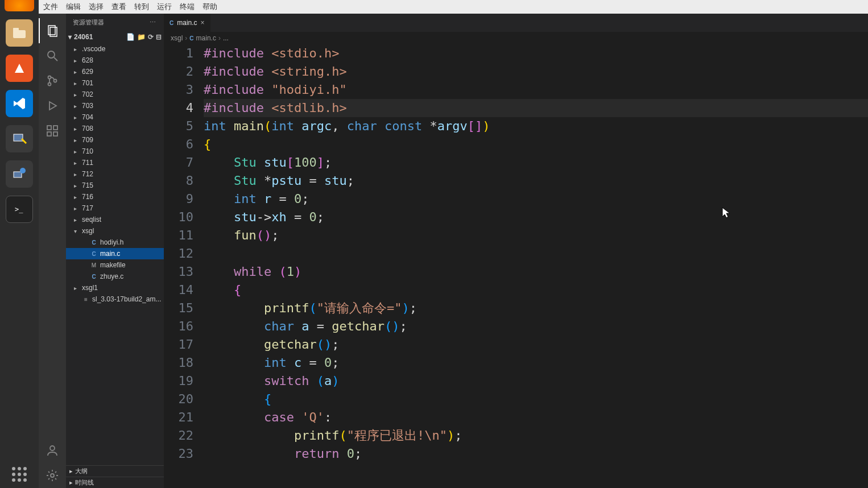 The width and height of the screenshot is (868, 488). Describe the element at coordinates (536, 436) in the screenshot. I see `code-line: printf("程序已退出!\n");` at that location.